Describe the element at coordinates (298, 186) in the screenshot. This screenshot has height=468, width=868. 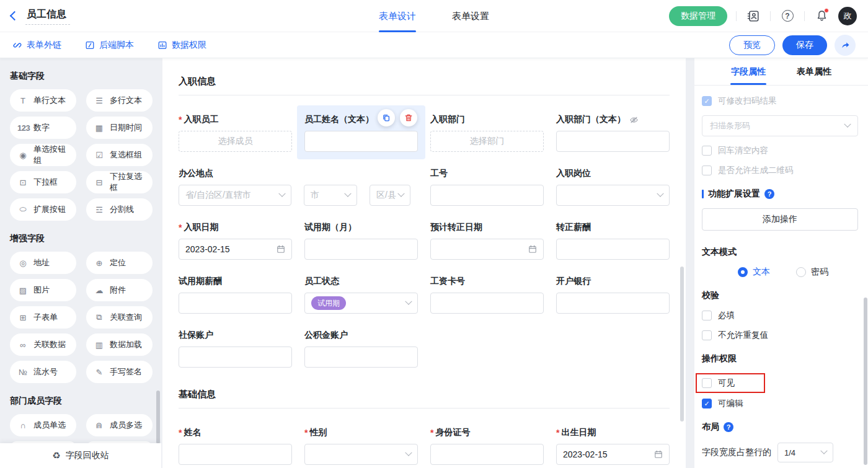
I see `field-office-location: 办公地点 省/自治区/直辖市 市 区/县` at that location.